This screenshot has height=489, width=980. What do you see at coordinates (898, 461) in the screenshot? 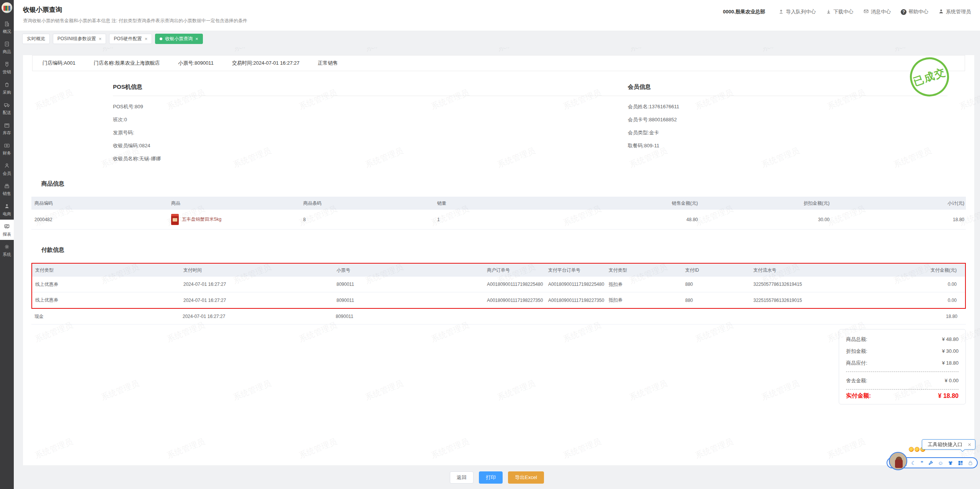
I see `user-avatar` at bounding box center [898, 461].